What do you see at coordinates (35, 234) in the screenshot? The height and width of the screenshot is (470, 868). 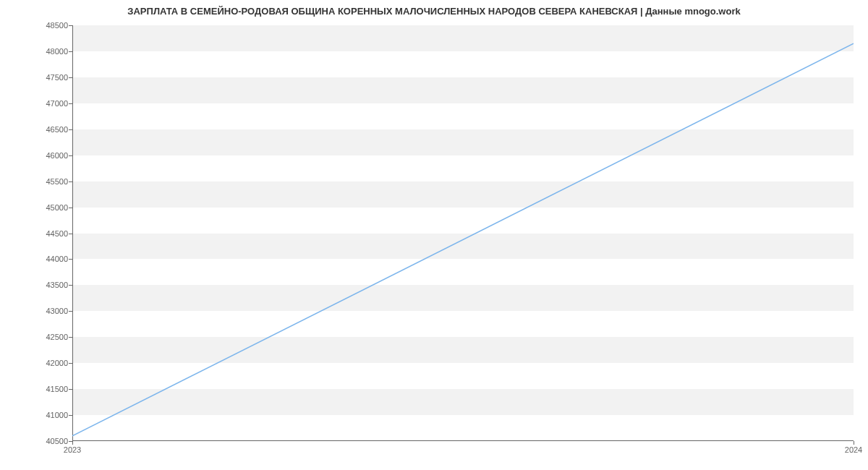 I see `y-tick-label: 44500` at bounding box center [35, 234].